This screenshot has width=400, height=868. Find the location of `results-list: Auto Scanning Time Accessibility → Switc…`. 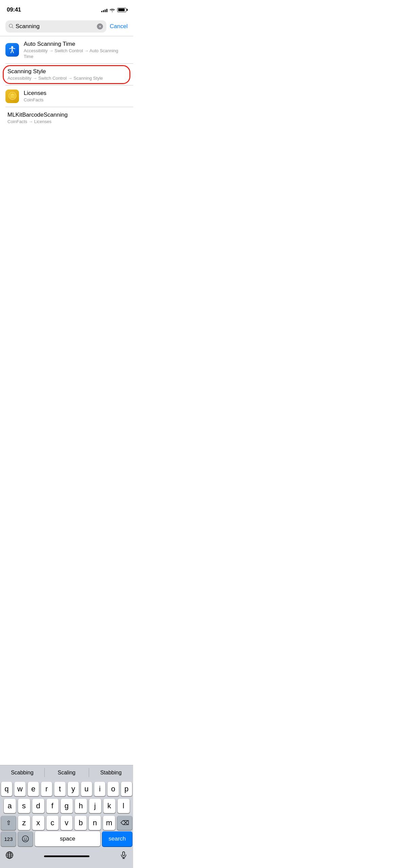

results-list: Auto Scanning Time Accessibility → Switc… is located at coordinates (66, 83).